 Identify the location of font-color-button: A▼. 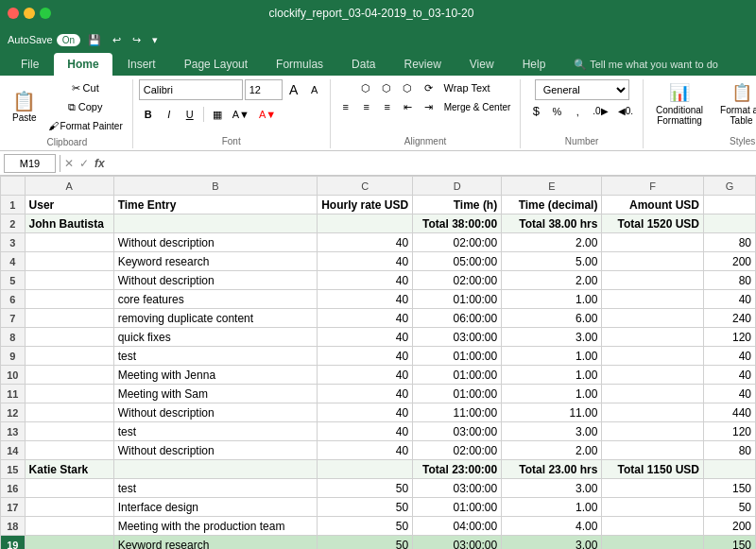
(267, 114).